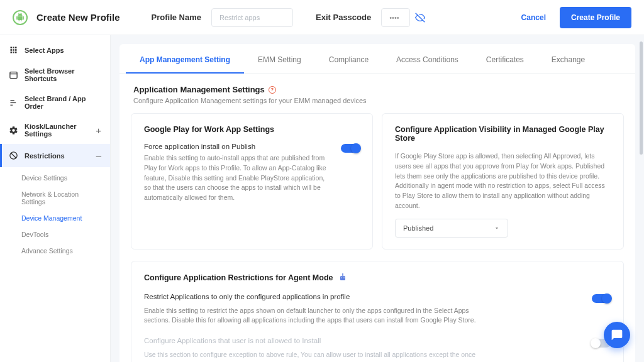 The width and height of the screenshot is (644, 362). Describe the element at coordinates (55, 102) in the screenshot. I see `sidebar-item-brand-order: Select Brand / App Order` at that location.